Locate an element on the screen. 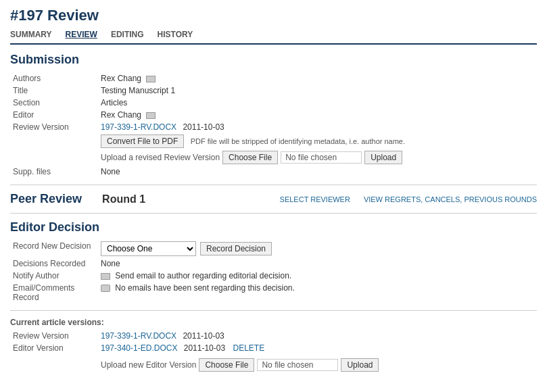  review-version-date-cv: 2011-10-03 is located at coordinates (203, 336).